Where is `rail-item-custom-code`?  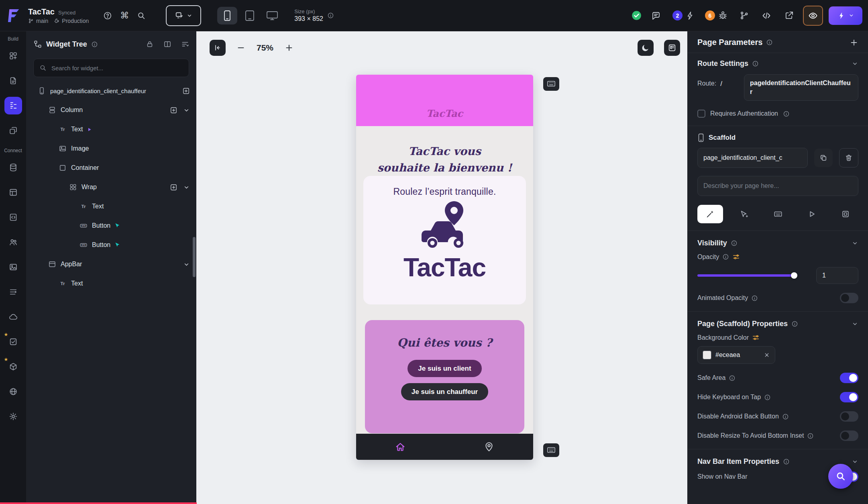
rail-item-custom-code is located at coordinates (13, 217).